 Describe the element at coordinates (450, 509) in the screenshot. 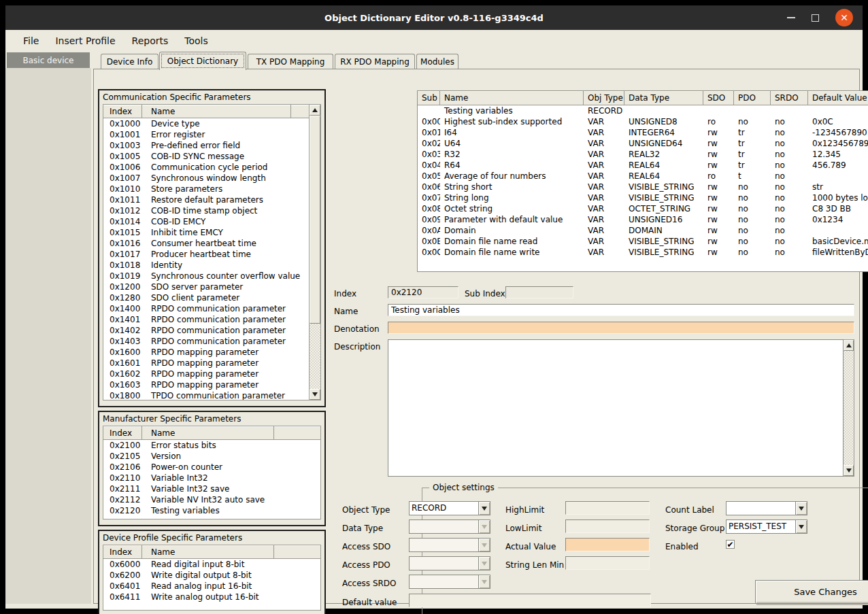

I see `object-type-combobox: RECORD` at that location.